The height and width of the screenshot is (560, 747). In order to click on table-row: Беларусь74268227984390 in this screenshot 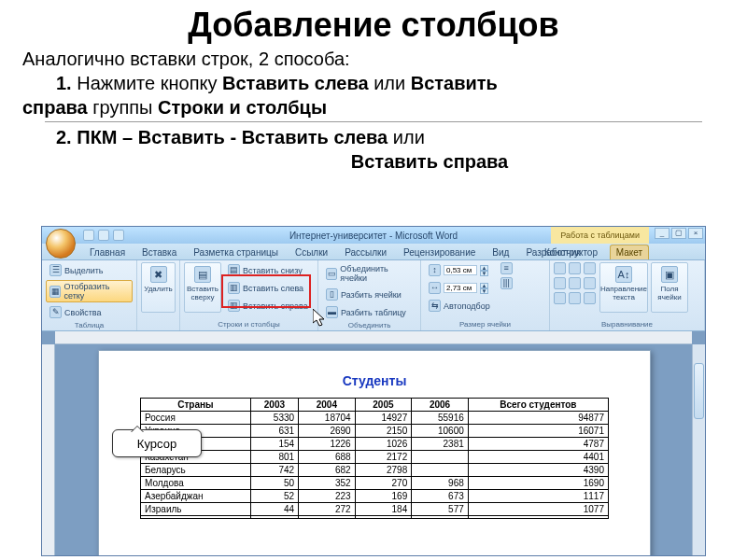, I will do `click(375, 470)`.